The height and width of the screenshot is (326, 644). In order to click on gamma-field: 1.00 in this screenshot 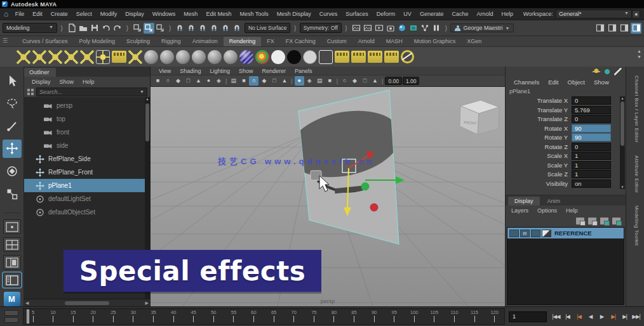, I will do `click(412, 81)`.